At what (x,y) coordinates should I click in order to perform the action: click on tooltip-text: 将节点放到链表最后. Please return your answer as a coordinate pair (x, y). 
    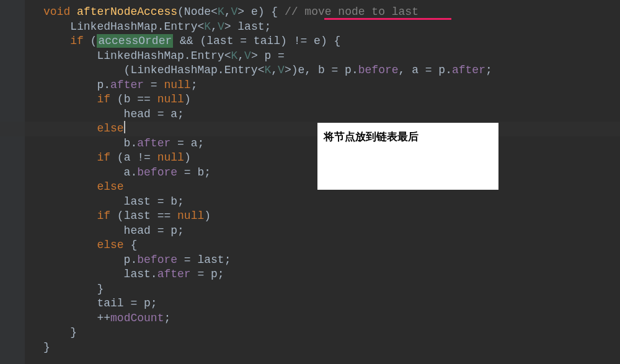
    Looking at the image, I should click on (371, 136).